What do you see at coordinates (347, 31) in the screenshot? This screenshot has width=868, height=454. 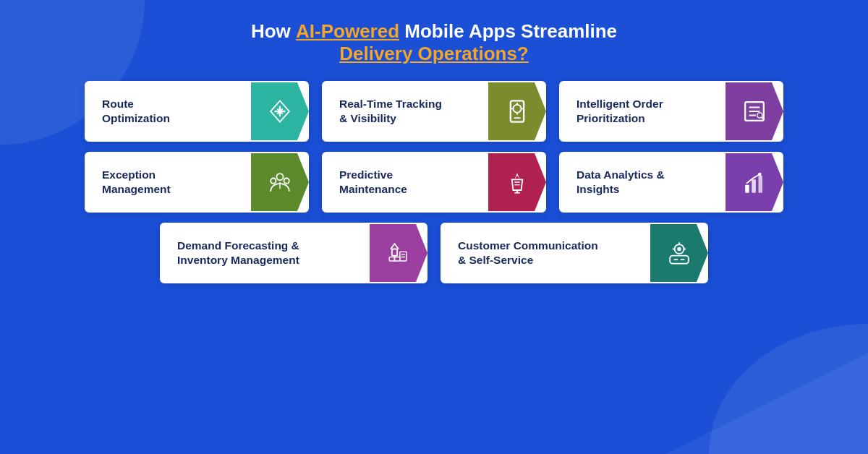 I see `title-highlight: AI-Powered` at bounding box center [347, 31].